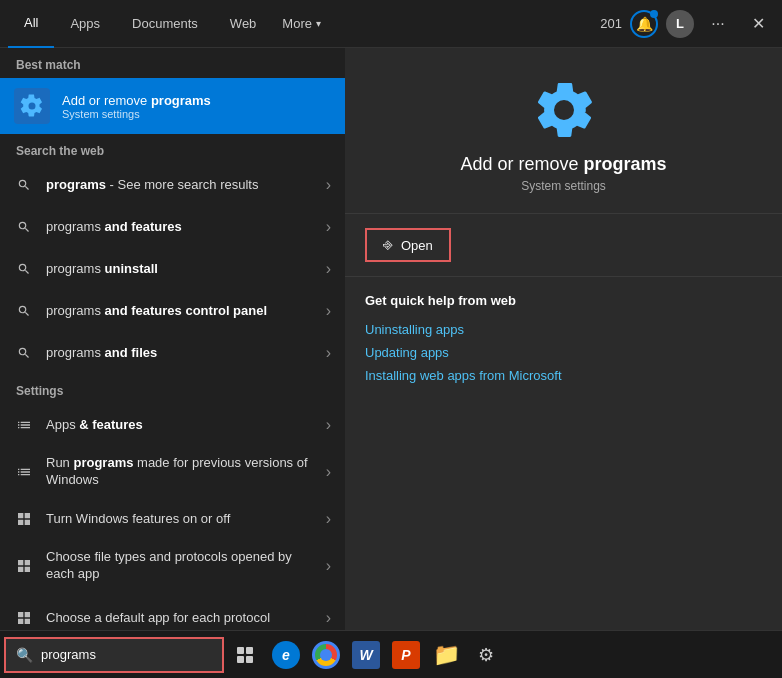  Describe the element at coordinates (286, 655) in the screenshot. I see `taskbar-edge-icon: e` at that location.